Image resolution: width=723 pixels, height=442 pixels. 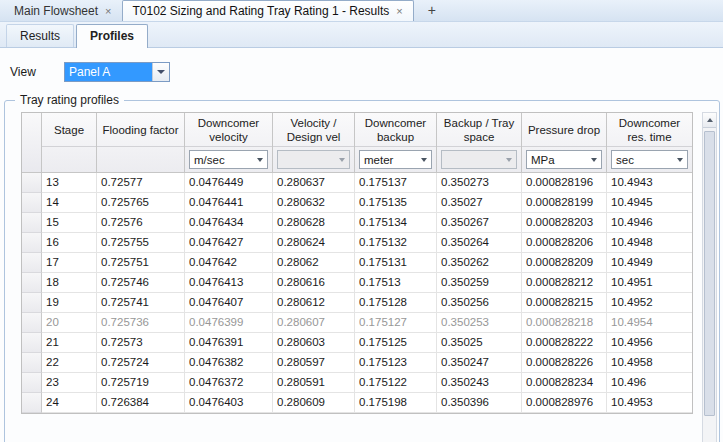 What do you see at coordinates (141, 203) in the screenshot?
I see `table-cell: 0.725765` at bounding box center [141, 203].